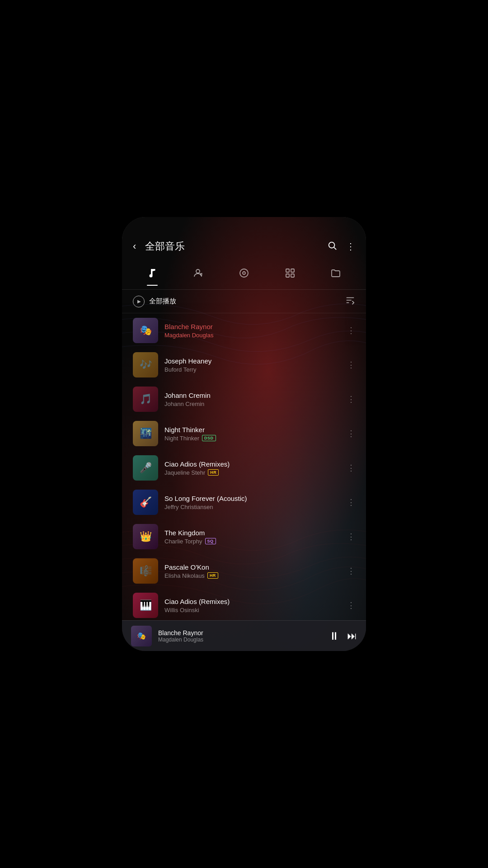 This screenshot has height=868, width=488. I want to click on song-info: Joseph Heaney Buford Terry, so click(251, 365).